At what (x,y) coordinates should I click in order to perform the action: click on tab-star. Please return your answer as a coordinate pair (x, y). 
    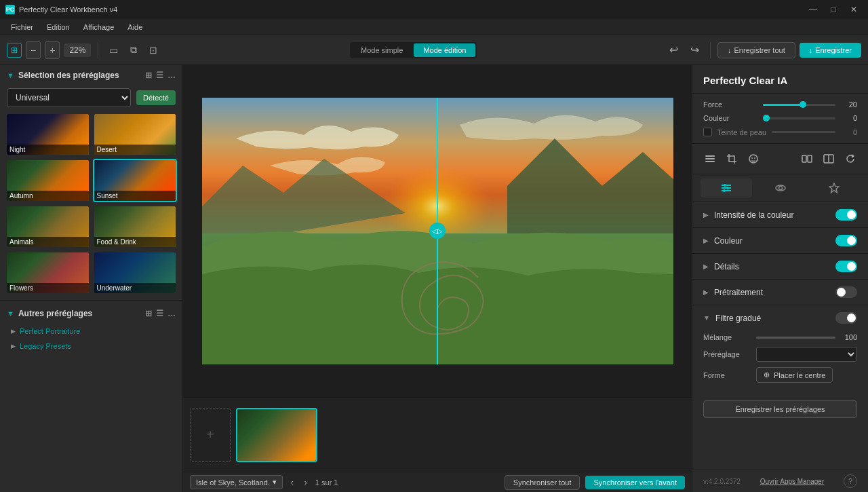
    Looking at the image, I should click on (834, 188).